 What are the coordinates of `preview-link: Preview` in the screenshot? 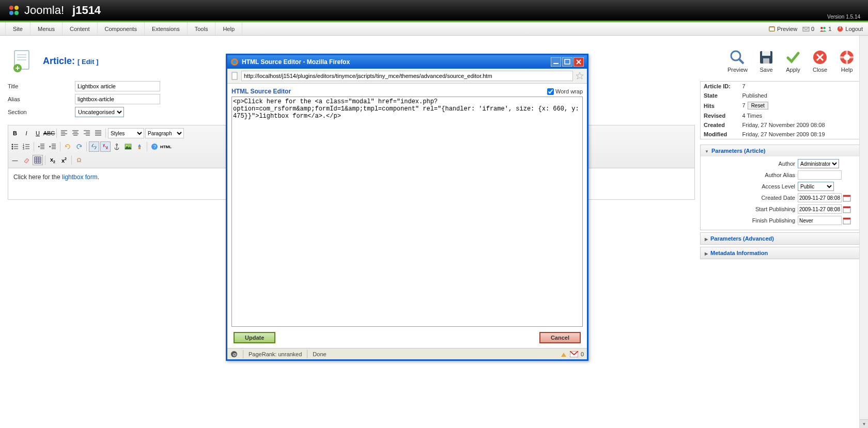 It's located at (783, 29).